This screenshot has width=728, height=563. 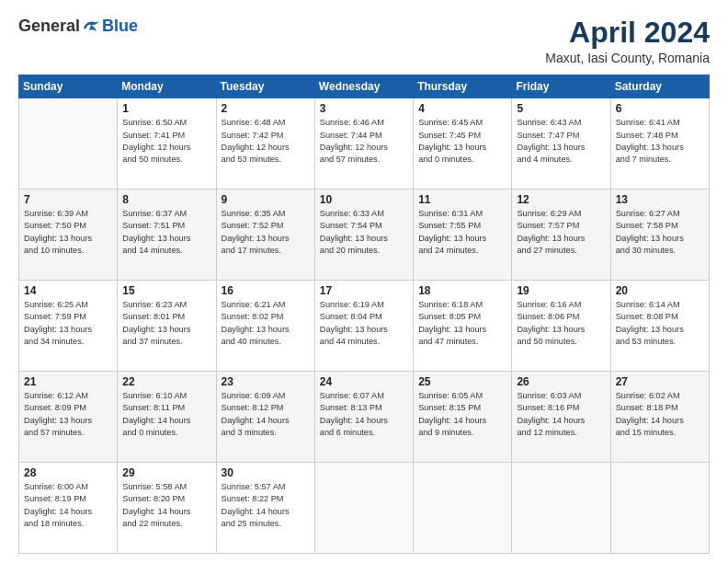 I want to click on day-info: Sunrise: 6:37 AM Sunset: 7:51 PM Dayligh…, so click(x=166, y=232).